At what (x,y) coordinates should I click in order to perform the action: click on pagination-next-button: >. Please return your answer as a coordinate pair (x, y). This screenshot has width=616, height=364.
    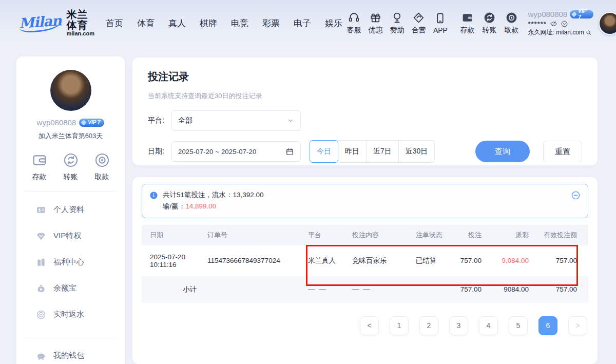
    Looking at the image, I should click on (578, 325).